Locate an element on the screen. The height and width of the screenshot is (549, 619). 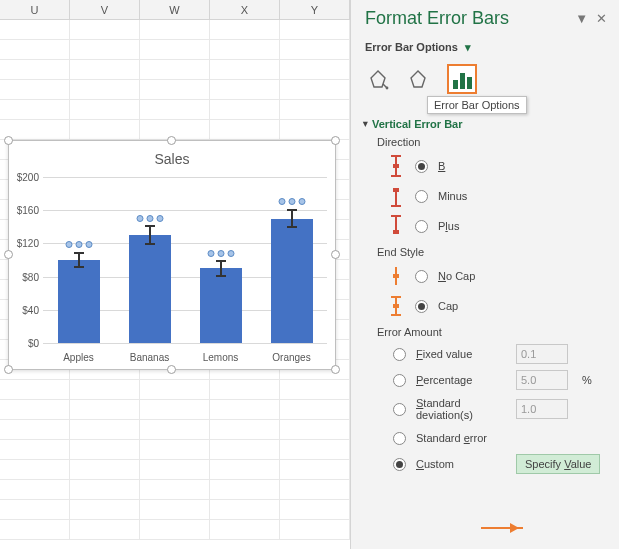
radio-label: Fixed value is located at coordinates (461, 354).